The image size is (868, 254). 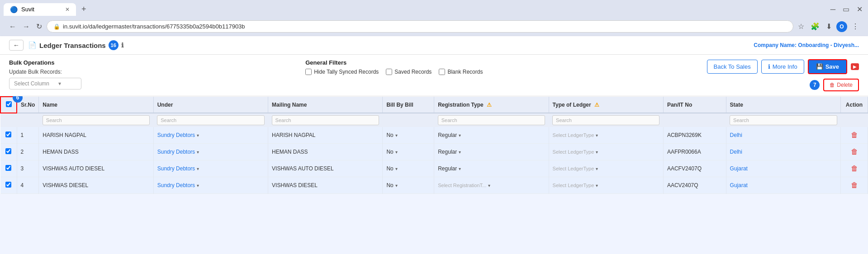 I want to click on close-window-button: ✕, so click(x=859, y=9).